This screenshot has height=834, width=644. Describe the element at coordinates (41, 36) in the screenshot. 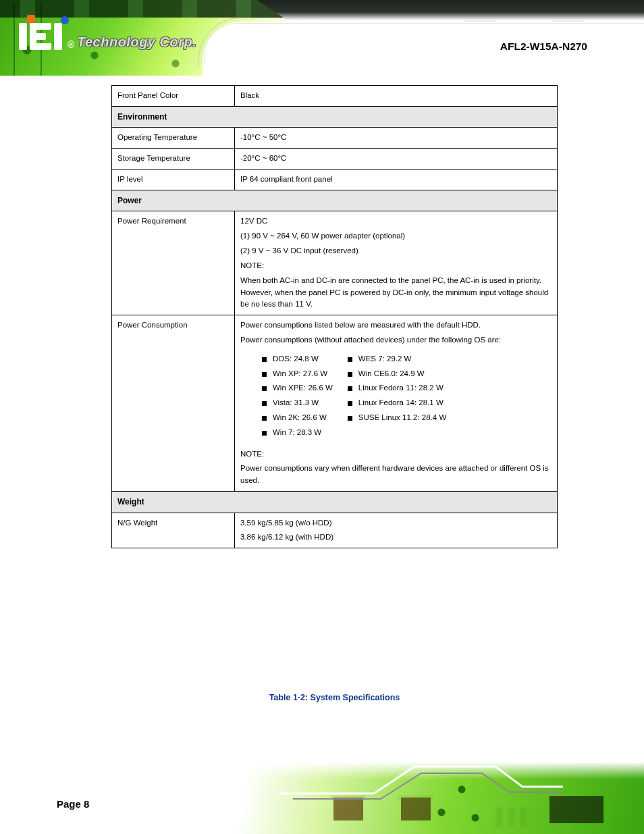

I see `logo-letter-e` at that location.